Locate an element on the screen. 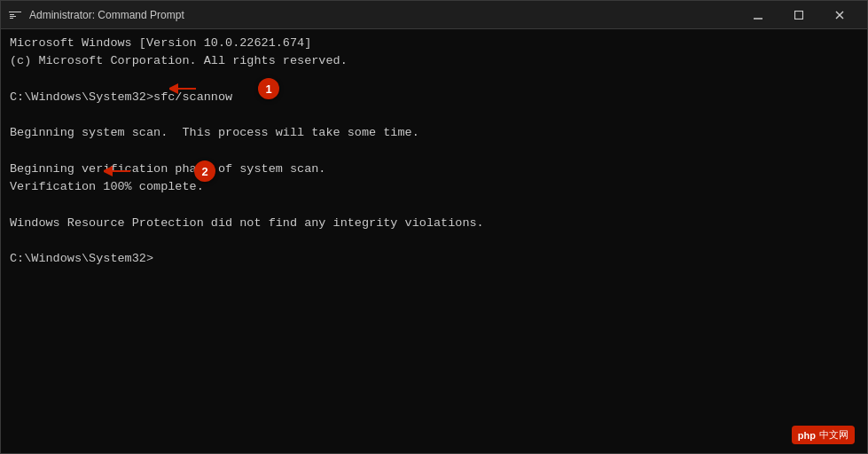  line13: C:\Windows\System32> is located at coordinates (82, 259).